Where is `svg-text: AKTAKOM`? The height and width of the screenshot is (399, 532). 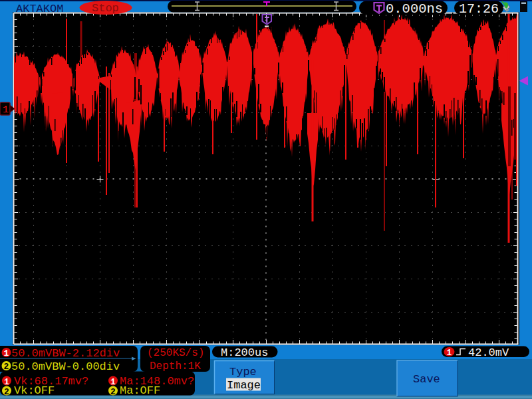 svg-text: AKTAKOM is located at coordinates (40, 9).